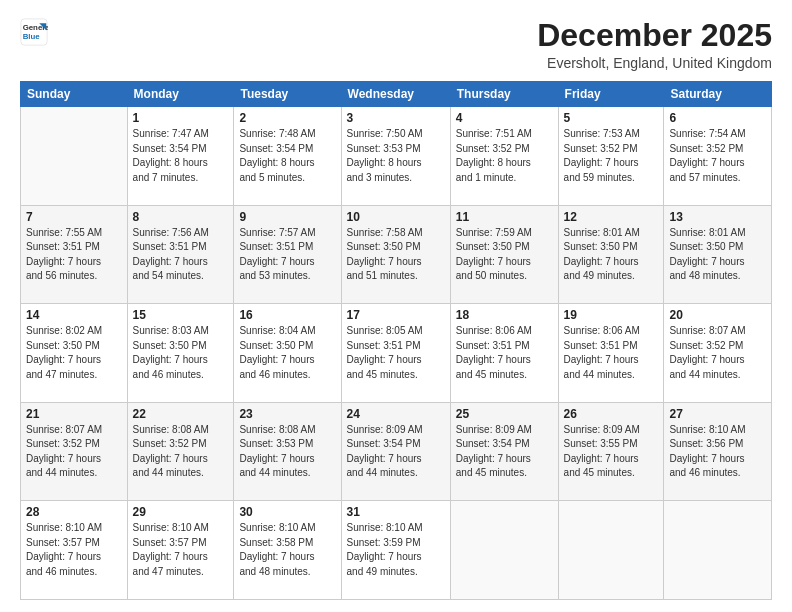  What do you see at coordinates (718, 414) in the screenshot?
I see `day-number: 27` at bounding box center [718, 414].